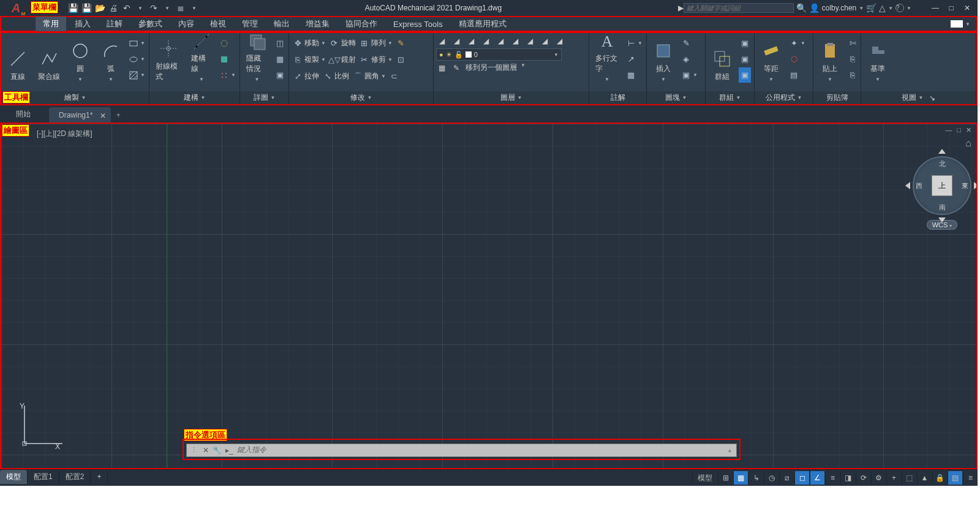 This screenshot has height=514, width=980. I want to click on line-button: 直線, so click(18, 60).